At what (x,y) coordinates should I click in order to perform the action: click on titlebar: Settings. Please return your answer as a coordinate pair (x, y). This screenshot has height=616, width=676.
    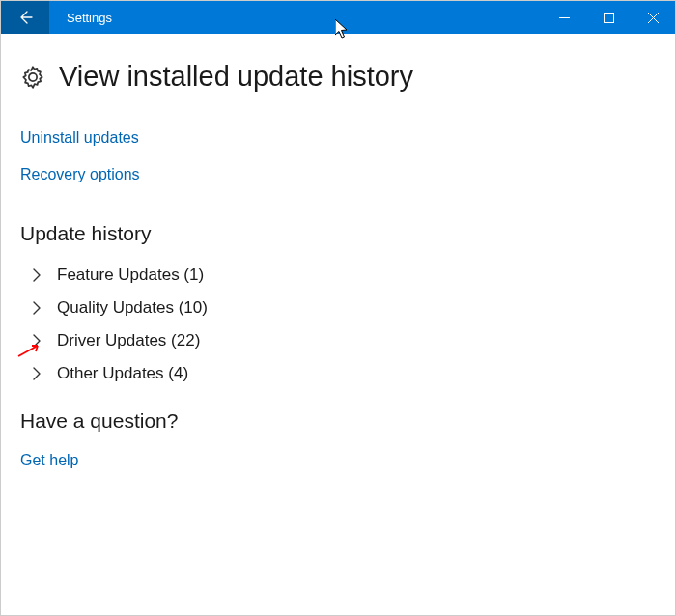
    Looking at the image, I should click on (338, 17).